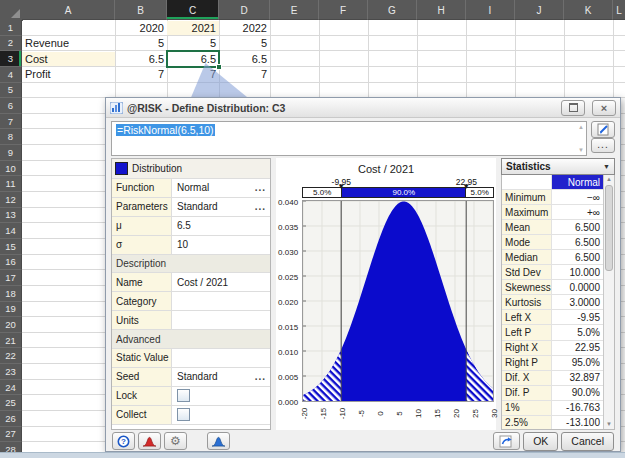 The height and width of the screenshot is (458, 625). Describe the element at coordinates (603, 146) in the screenshot. I see `formula-more-button: ...` at that location.